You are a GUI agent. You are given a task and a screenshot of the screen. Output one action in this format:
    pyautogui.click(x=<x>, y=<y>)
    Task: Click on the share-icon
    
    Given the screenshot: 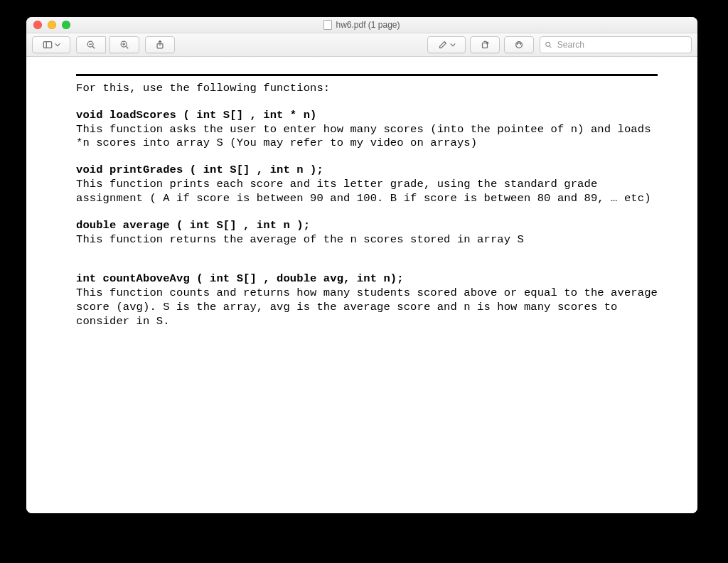 What is the action you would take?
    pyautogui.click(x=160, y=45)
    